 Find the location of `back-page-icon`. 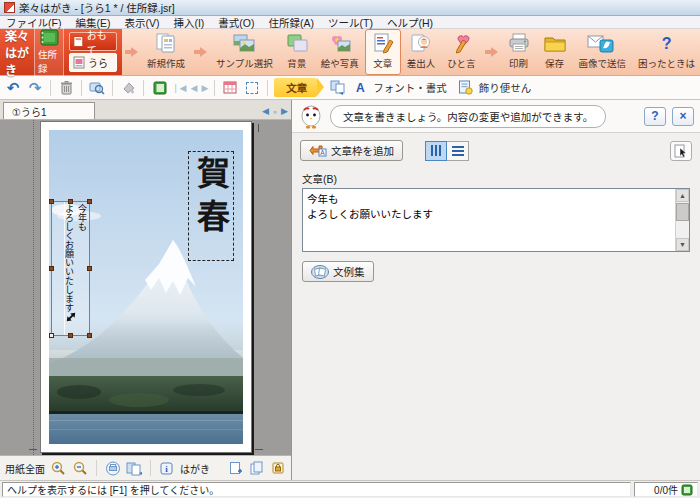

back-page-icon is located at coordinates (79, 62).